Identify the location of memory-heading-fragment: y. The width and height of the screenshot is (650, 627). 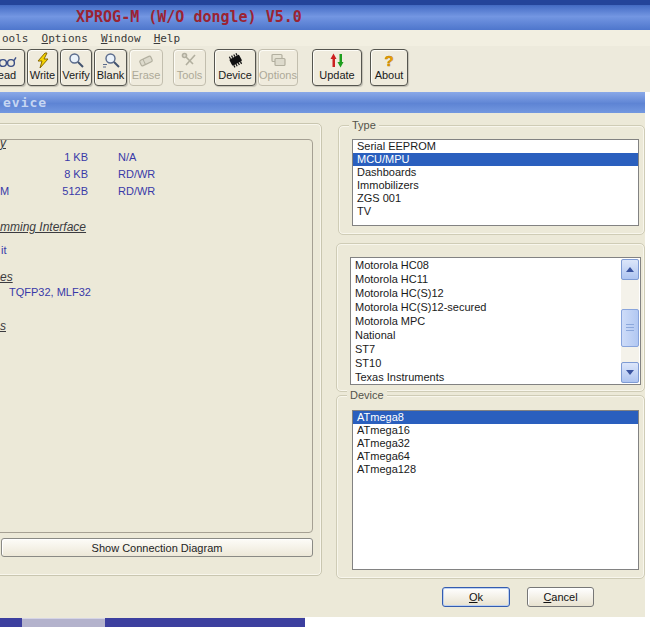
(3, 143).